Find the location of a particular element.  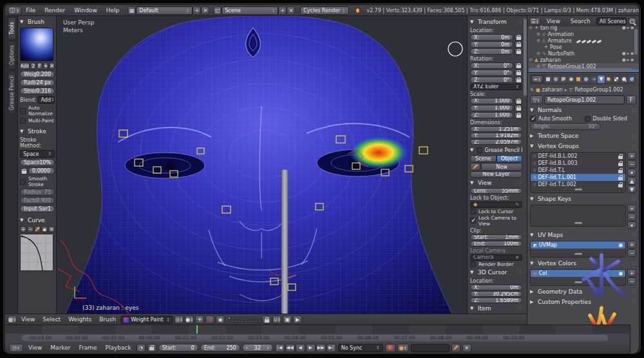

play-button: ▶ is located at coordinates (310, 348).